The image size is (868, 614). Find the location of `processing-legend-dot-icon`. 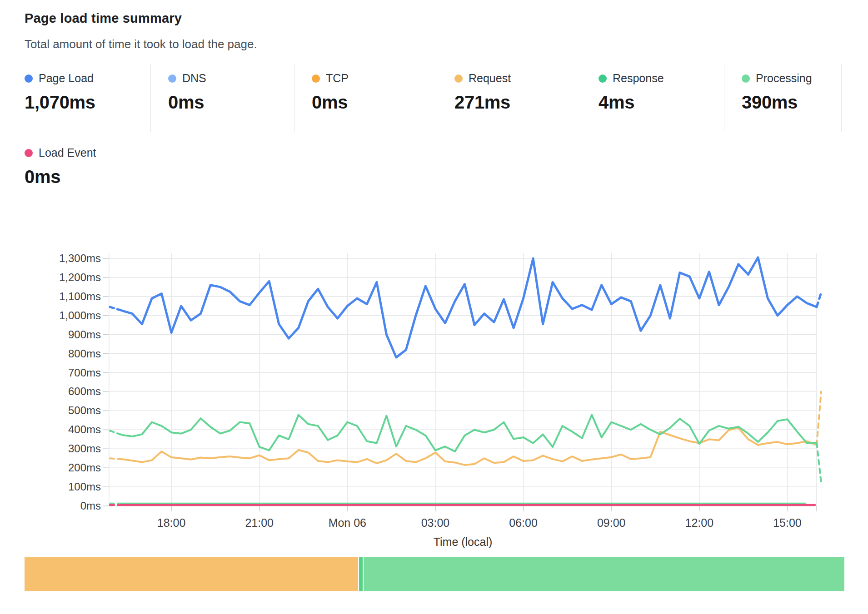

processing-legend-dot-icon is located at coordinates (746, 79).